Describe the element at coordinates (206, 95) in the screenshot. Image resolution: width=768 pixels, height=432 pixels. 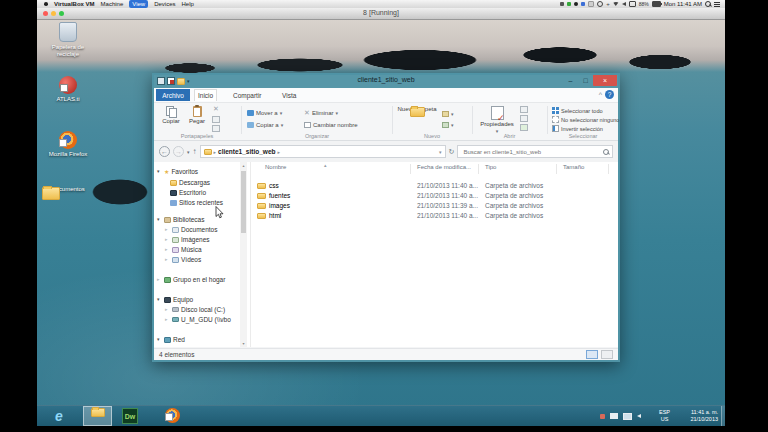
I see `tab-inicio: Inicio` at that location.